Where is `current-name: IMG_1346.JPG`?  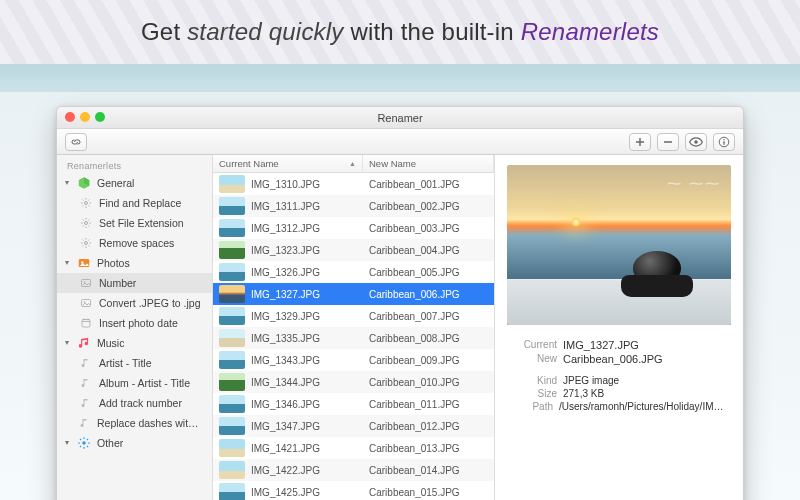 current-name: IMG_1346.JPG is located at coordinates (307, 404).